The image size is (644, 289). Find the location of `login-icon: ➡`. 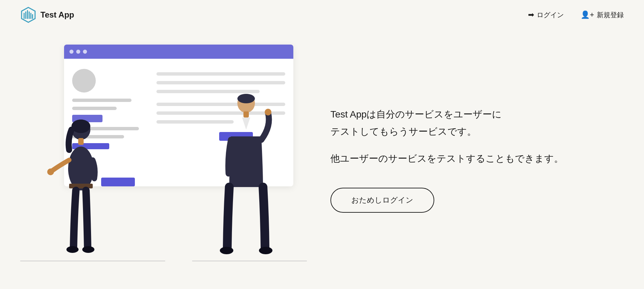

login-icon: ➡ is located at coordinates (531, 15).